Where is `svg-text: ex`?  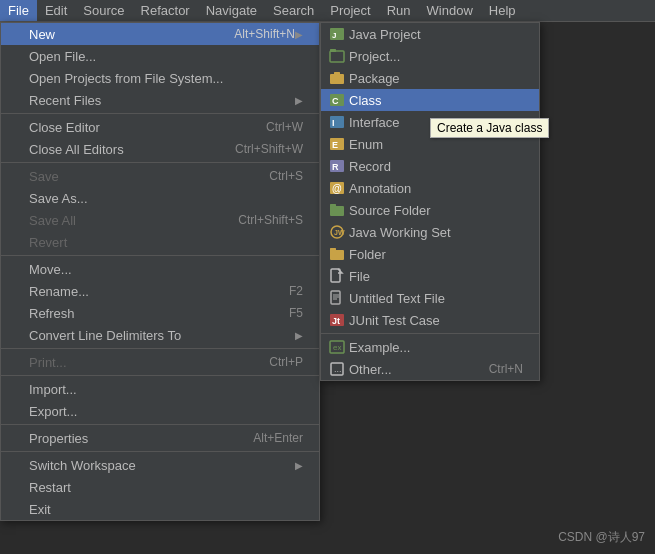 svg-text: ex is located at coordinates (337, 348).